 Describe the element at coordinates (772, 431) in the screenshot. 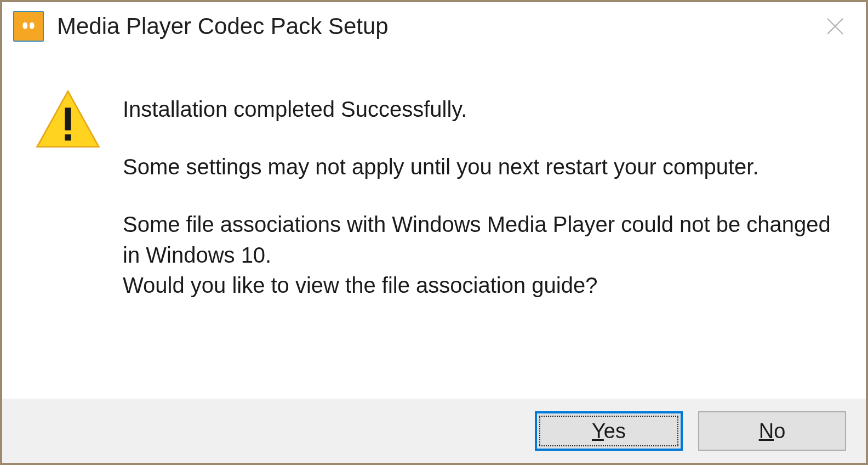

I see `no-button: No` at that location.